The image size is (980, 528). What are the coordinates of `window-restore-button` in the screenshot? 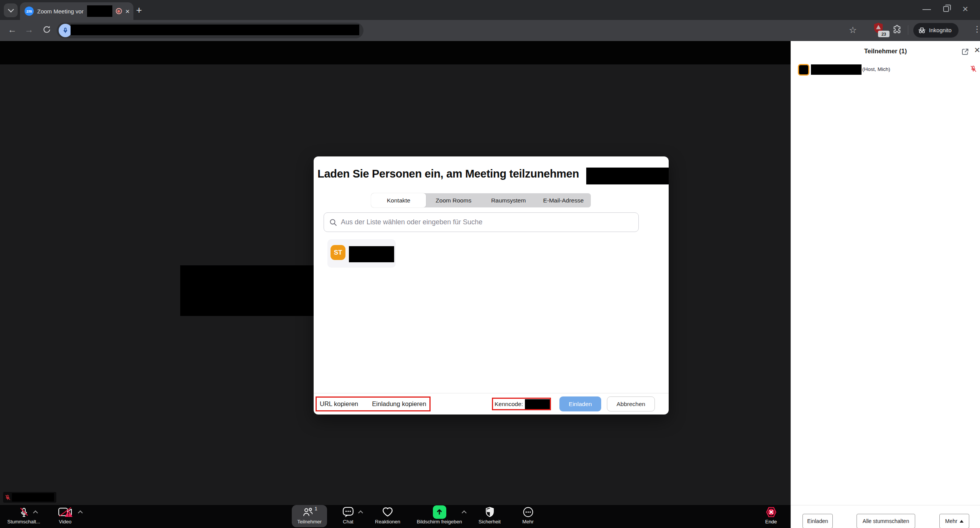 It's located at (946, 9).